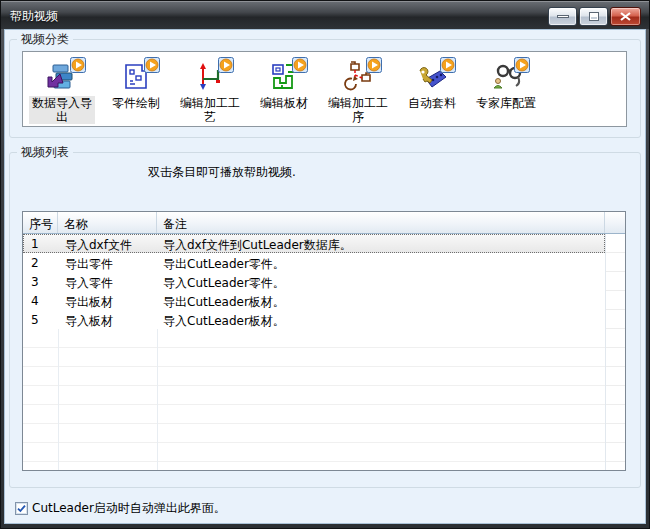 The height and width of the screenshot is (529, 650). I want to click on cell-name: 导入dxf文件, so click(108, 244).